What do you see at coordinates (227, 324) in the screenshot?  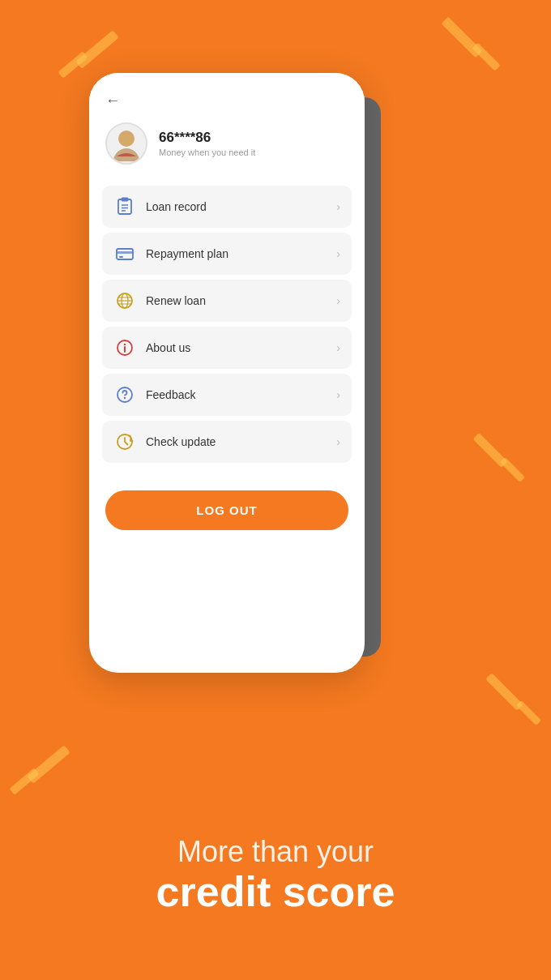 I see `menu-list: Loan record › Repayment plan ›` at bounding box center [227, 324].